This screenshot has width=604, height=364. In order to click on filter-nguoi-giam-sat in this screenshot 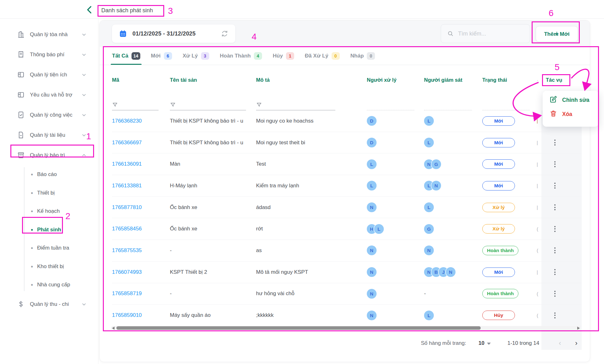, I will do `click(448, 106)`.